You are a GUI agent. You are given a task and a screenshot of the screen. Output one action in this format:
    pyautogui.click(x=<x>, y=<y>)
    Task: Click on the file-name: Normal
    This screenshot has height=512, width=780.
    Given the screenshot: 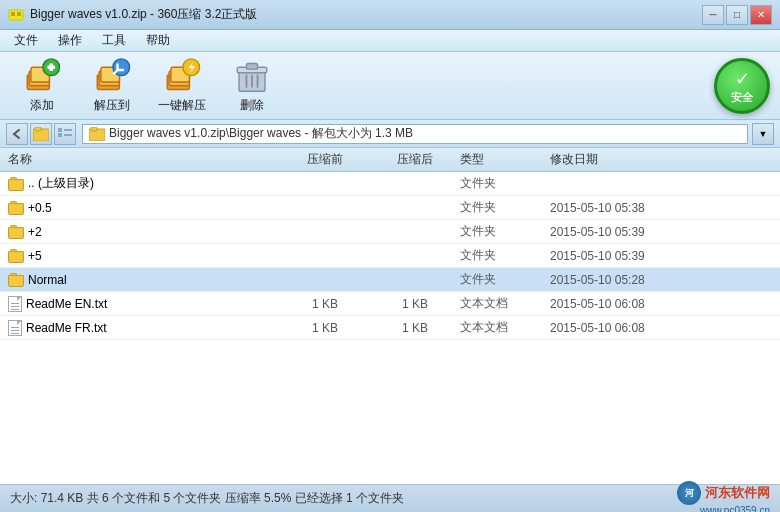 What is the action you would take?
    pyautogui.click(x=140, y=280)
    